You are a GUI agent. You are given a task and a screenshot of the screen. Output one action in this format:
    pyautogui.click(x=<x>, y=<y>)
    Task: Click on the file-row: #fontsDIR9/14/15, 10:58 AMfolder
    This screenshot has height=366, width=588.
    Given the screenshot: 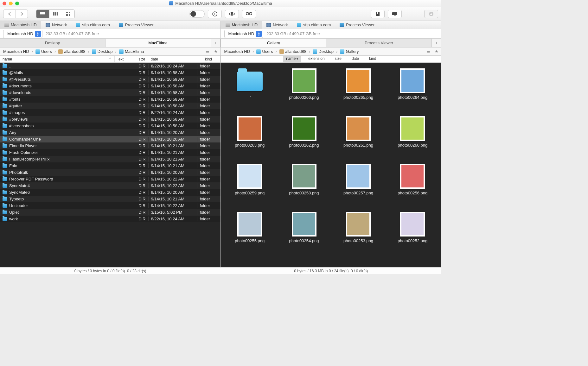 What is the action you would take?
    pyautogui.click(x=110, y=99)
    